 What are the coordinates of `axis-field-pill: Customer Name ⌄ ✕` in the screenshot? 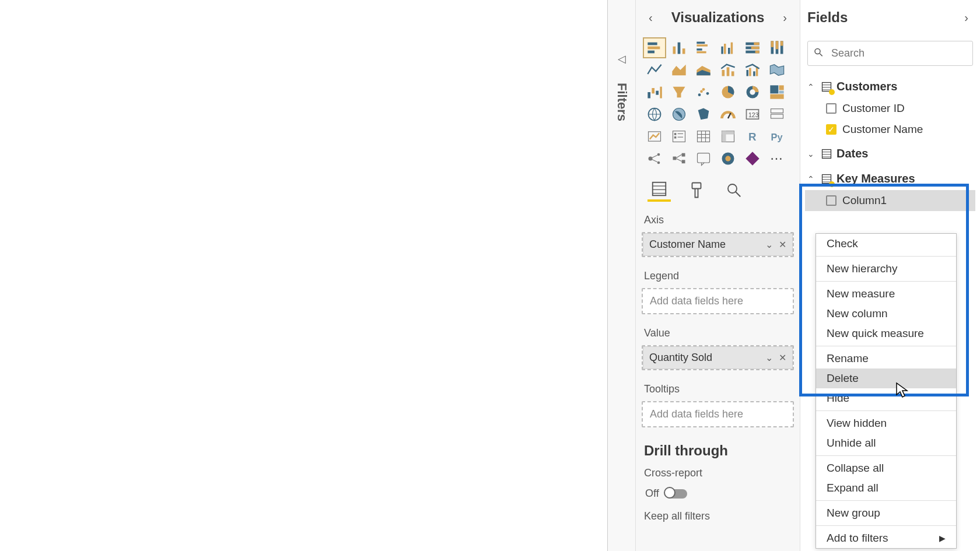 It's located at (718, 245).